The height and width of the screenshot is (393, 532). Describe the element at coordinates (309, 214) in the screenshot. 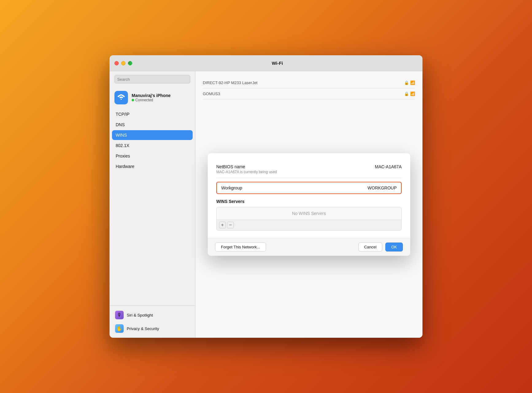

I see `servers-empty-message: No WINS Servers` at that location.